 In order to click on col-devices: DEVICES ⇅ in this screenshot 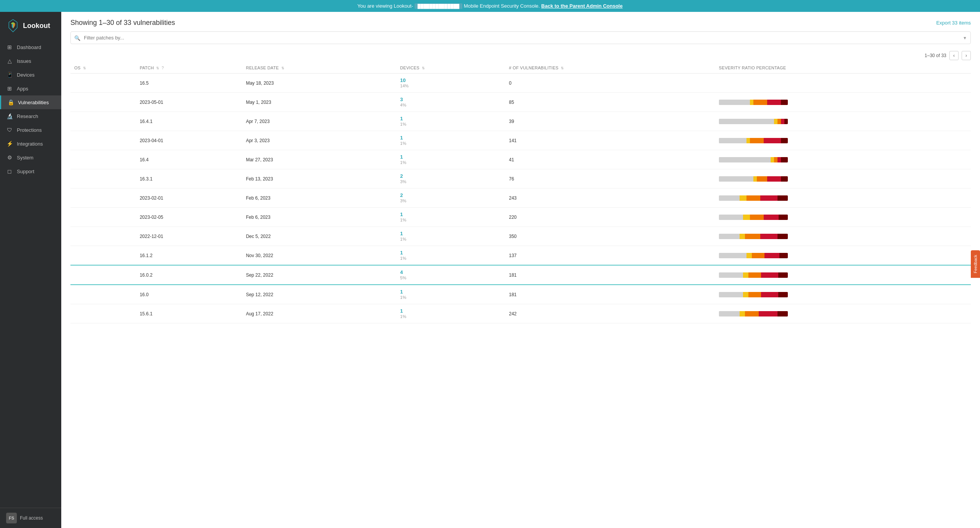, I will do `click(451, 68)`.